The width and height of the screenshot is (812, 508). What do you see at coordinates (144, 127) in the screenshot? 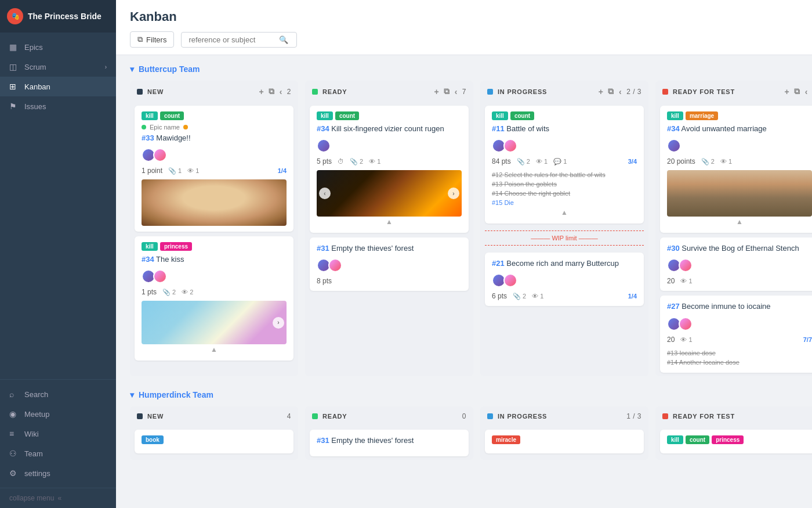
I see `epic-dot1` at bounding box center [144, 127].